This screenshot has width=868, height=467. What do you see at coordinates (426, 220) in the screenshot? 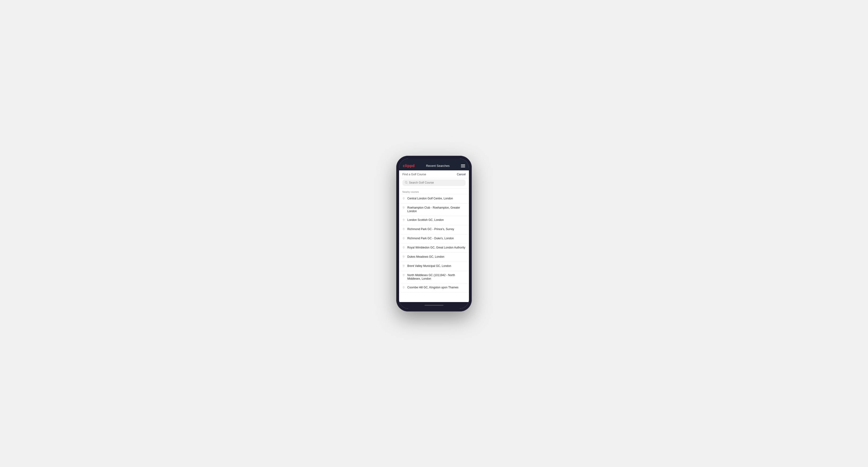
I see `course-name: London Scottish GC, London` at bounding box center [426, 220].